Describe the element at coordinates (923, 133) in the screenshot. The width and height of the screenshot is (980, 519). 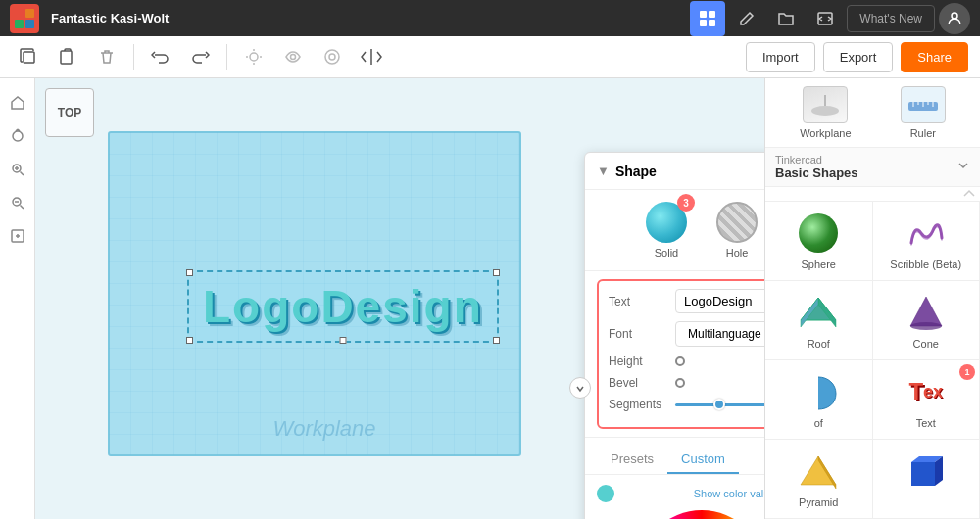
I see `ruler-label: Ruler` at that location.